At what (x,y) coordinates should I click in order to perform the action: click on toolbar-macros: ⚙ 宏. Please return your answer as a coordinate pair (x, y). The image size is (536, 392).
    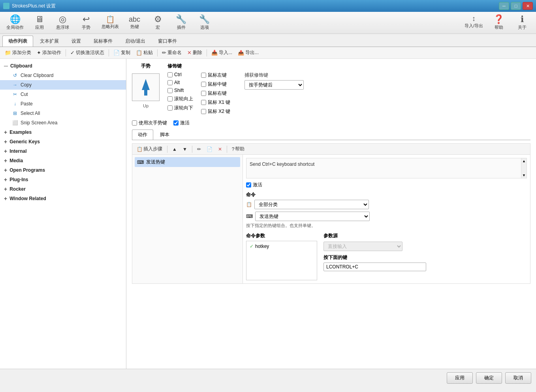
    Looking at the image, I should click on (158, 23).